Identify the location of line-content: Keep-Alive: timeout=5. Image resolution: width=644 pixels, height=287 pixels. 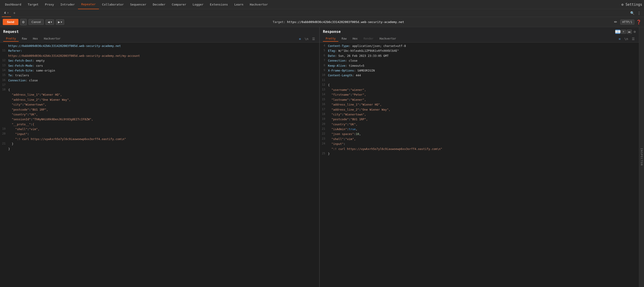
(484, 66).